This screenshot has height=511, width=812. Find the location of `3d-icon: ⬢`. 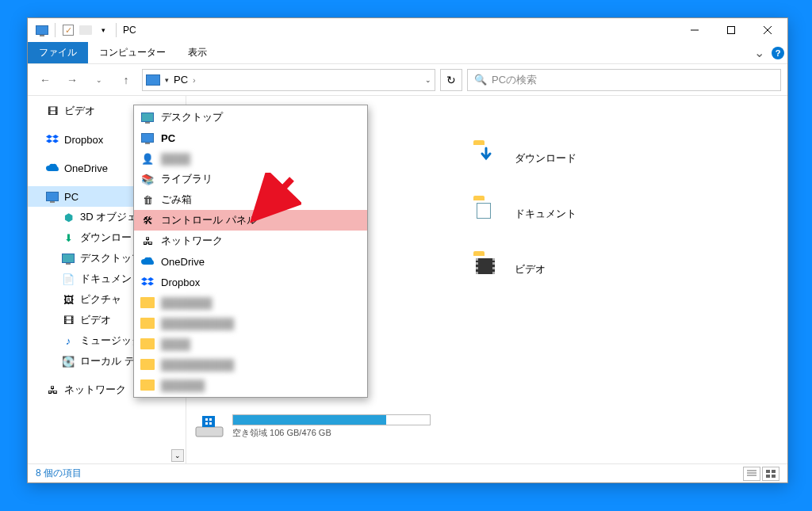

3d-icon: ⬢ is located at coordinates (68, 217).